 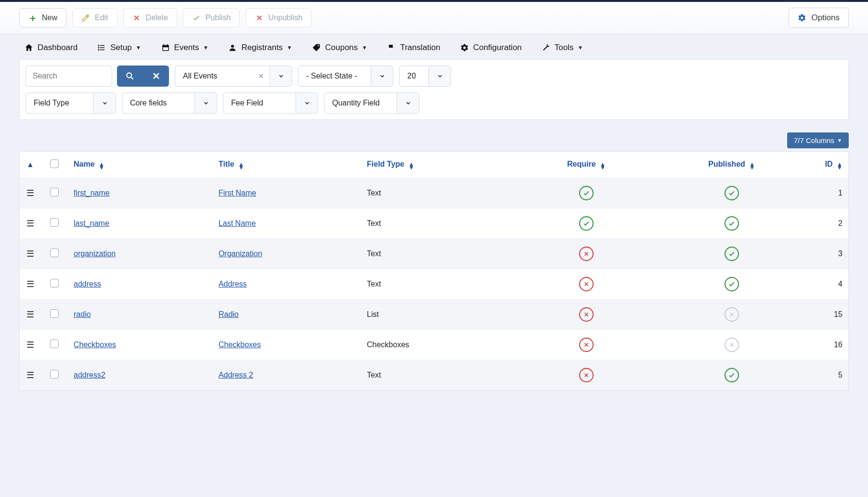 I want to click on menu-registrants: Registrants ▼, so click(x=260, y=48).